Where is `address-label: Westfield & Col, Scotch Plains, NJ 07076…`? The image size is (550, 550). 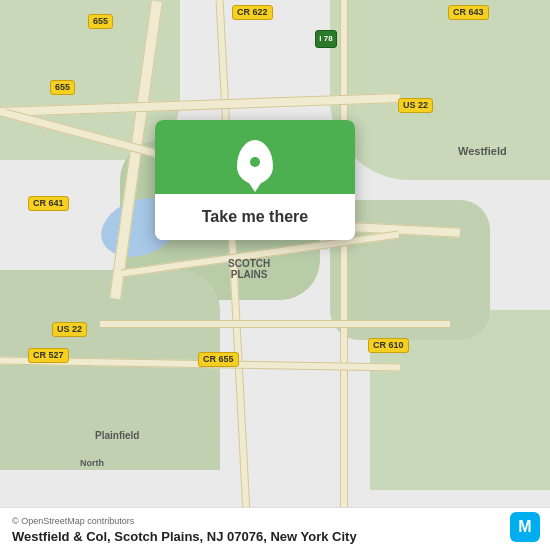 address-label: Westfield & Col, Scotch Plains, NJ 07076… is located at coordinates (275, 536).